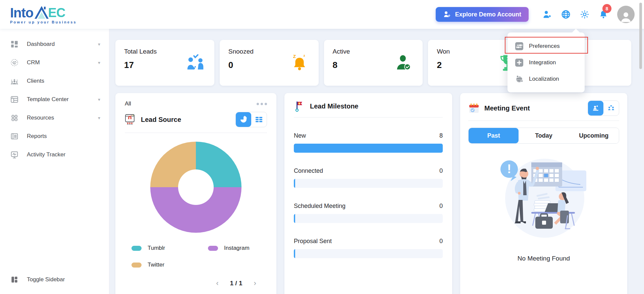 This screenshot has height=294, width=644. Describe the element at coordinates (54, 280) in the screenshot. I see `toggle-sidebar-button: Toggle Sidebar` at that location.